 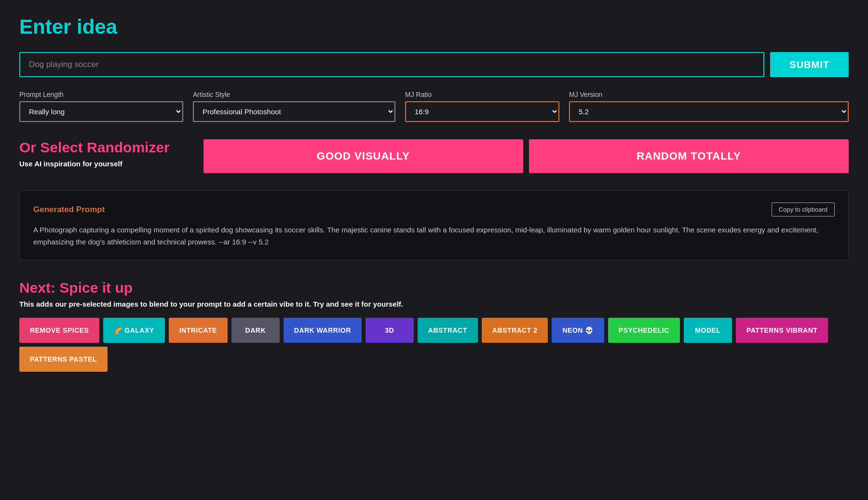 What do you see at coordinates (434, 226) in the screenshot?
I see `generated-prompt-box: Generated Prompt Copy to clipboard A Pho…` at bounding box center [434, 226].